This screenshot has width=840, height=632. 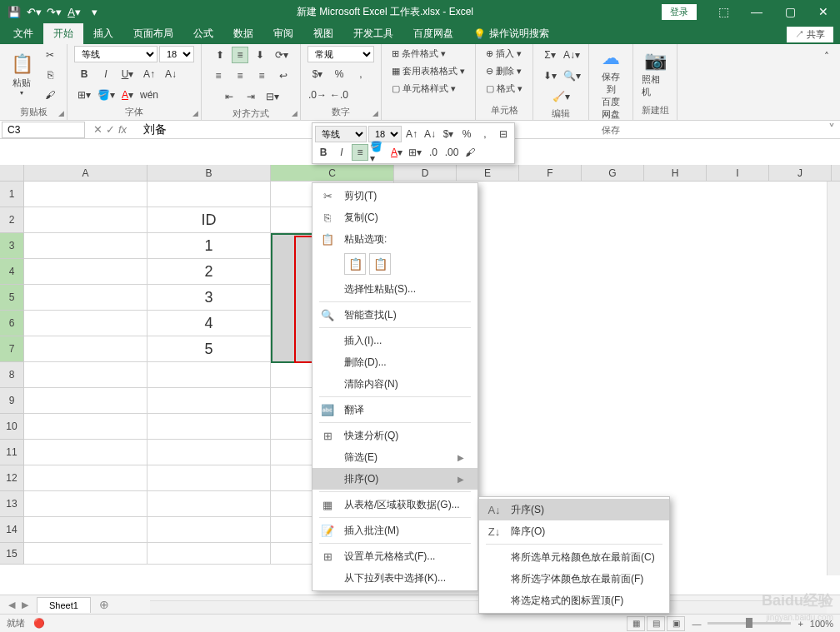 I want to click on zoom-in-icon: +, so click(x=800, y=624).